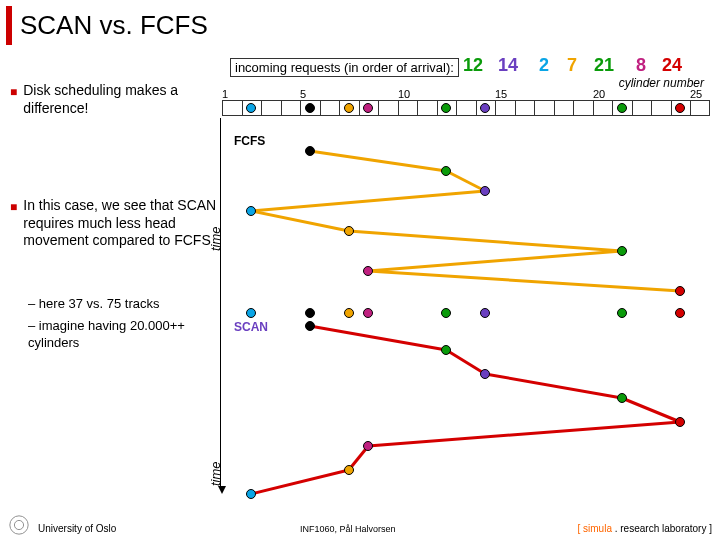 This screenshot has width=720, height=540. Describe the element at coordinates (124, 304) in the screenshot. I see `sub-bullet-1: – here 37 vs. 75 tracks` at that location.